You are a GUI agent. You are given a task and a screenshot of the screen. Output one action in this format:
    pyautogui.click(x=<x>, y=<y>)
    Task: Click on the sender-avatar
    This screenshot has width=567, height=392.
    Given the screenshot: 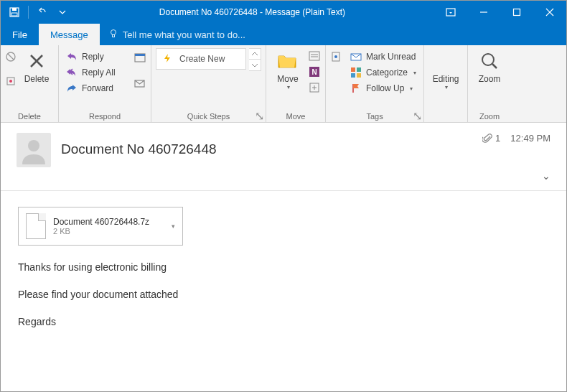 What is the action you would take?
    pyautogui.click(x=34, y=150)
    